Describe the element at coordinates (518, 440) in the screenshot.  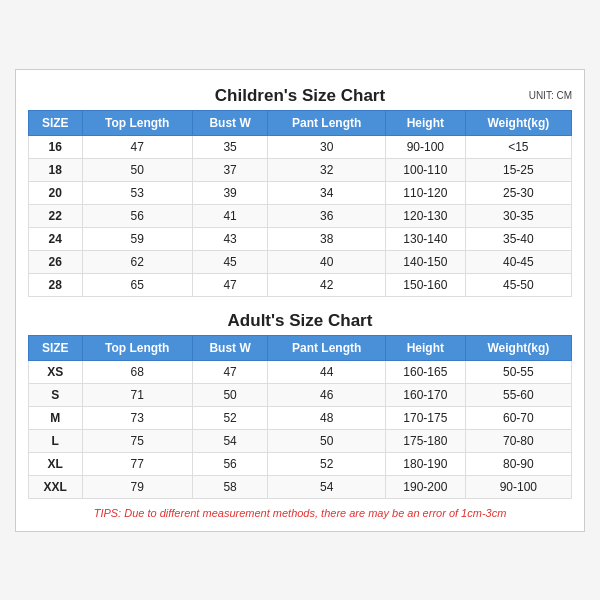
I see `table-cell: 70-80` at that location.